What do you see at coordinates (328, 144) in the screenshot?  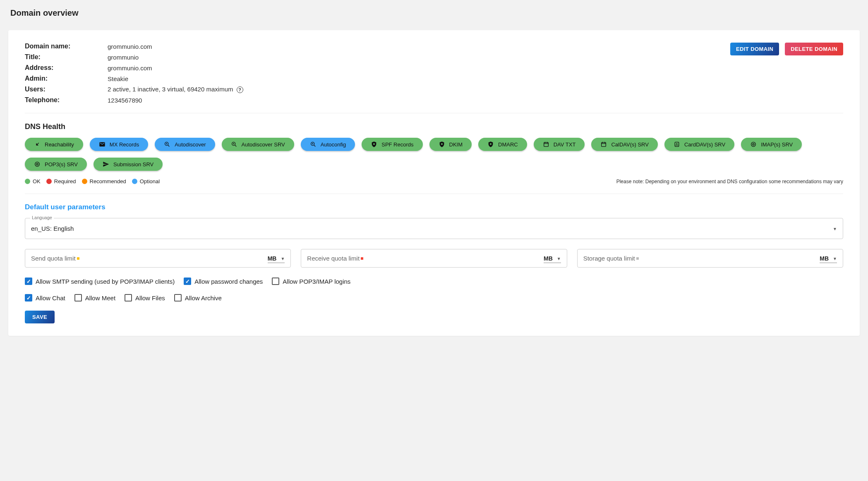 I see `dns-chip-autoconfig: Autoconfig` at bounding box center [328, 144].